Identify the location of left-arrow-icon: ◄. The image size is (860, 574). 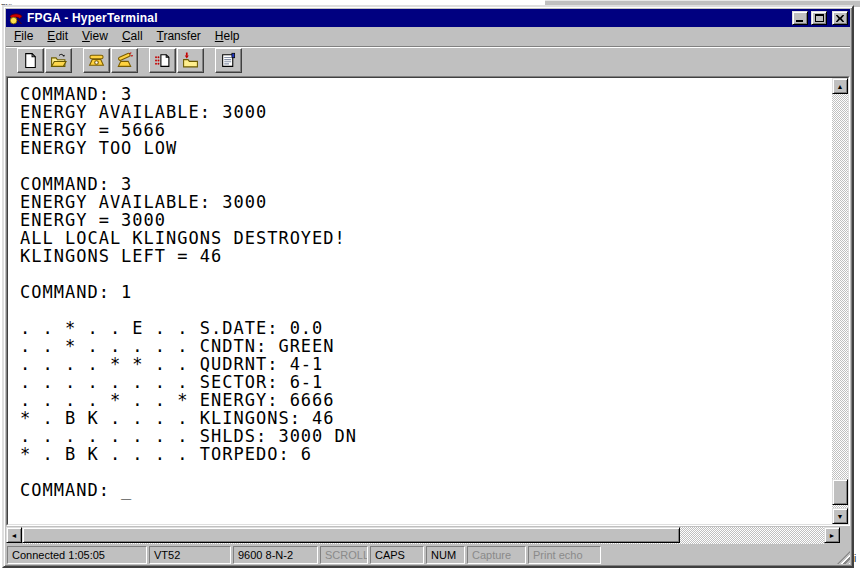
(14, 536).